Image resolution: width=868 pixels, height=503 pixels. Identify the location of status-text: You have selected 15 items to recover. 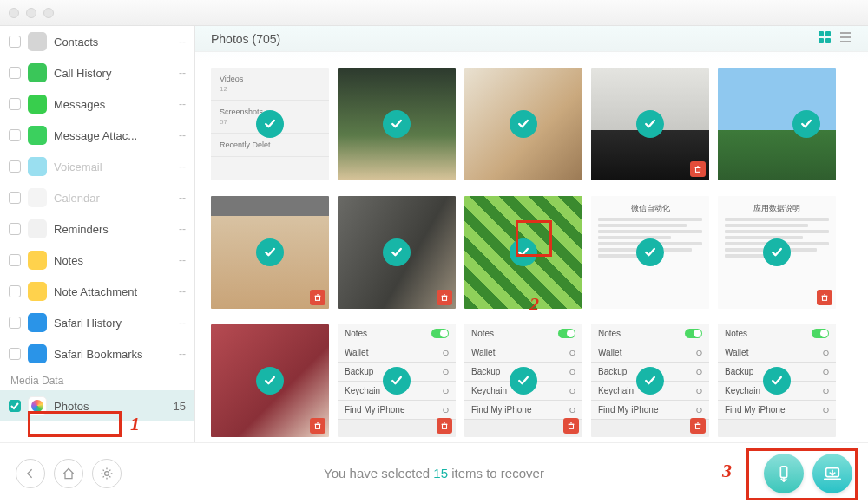
(434, 474).